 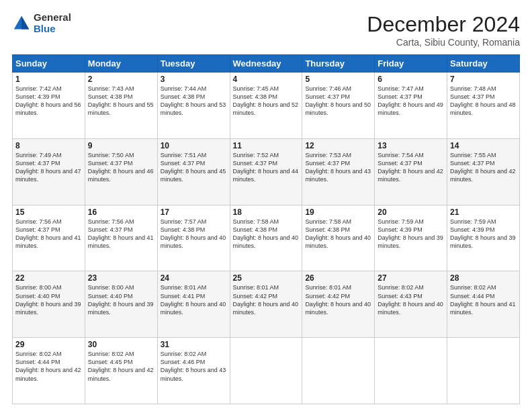 What do you see at coordinates (49, 172) in the screenshot?
I see `calendar-cell: 8Sunrise: 7:49 AMSunset: 4:37 PMDaylight…` at bounding box center [49, 172].